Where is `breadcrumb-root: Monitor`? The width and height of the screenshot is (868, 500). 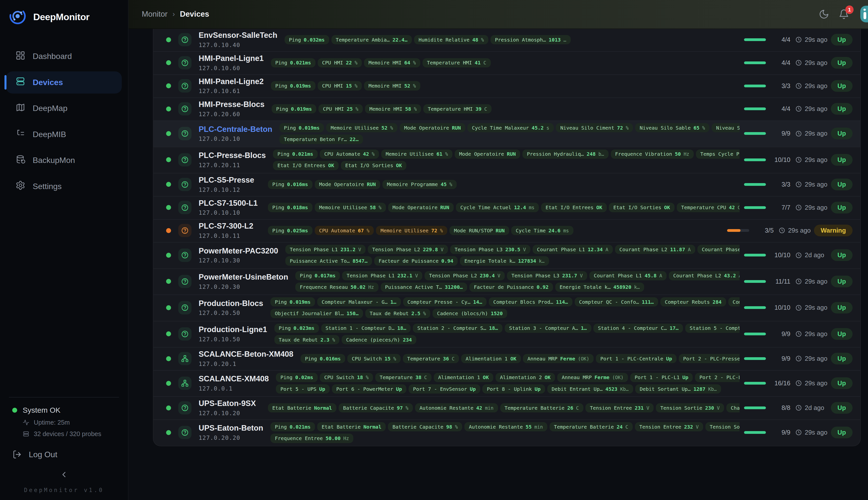 breadcrumb-root: Monitor is located at coordinates (155, 14).